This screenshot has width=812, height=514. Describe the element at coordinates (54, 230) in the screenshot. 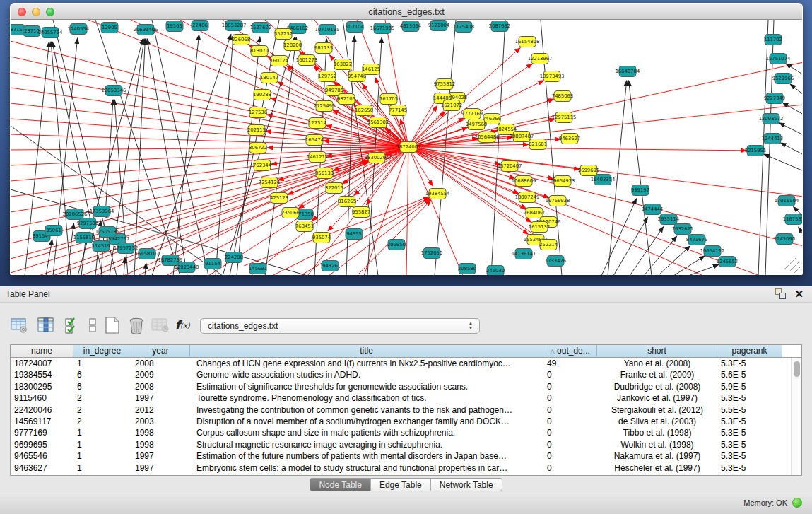

I see `graph-node: 35061` at that location.